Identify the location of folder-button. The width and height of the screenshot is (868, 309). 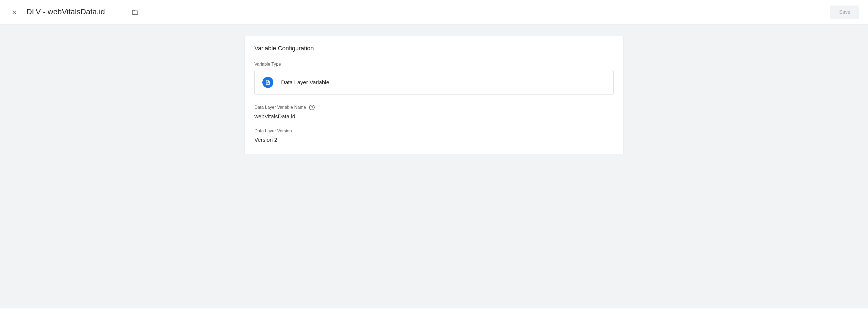
(135, 12).